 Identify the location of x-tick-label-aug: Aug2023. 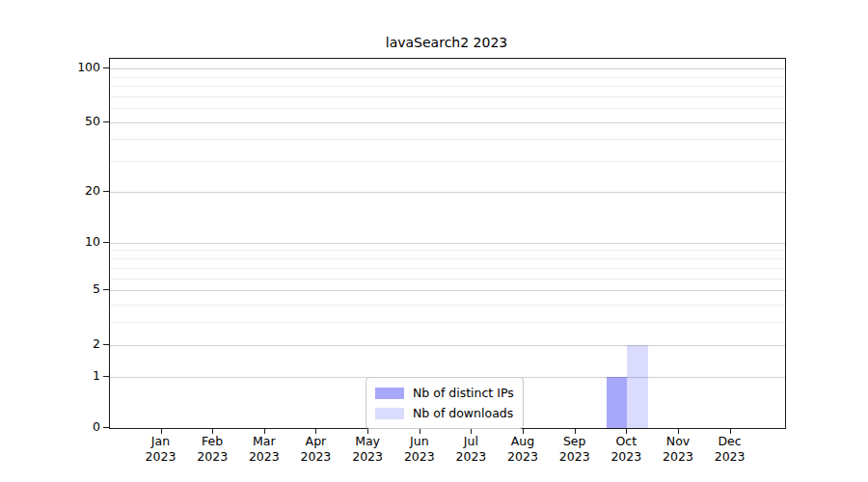
(523, 449).